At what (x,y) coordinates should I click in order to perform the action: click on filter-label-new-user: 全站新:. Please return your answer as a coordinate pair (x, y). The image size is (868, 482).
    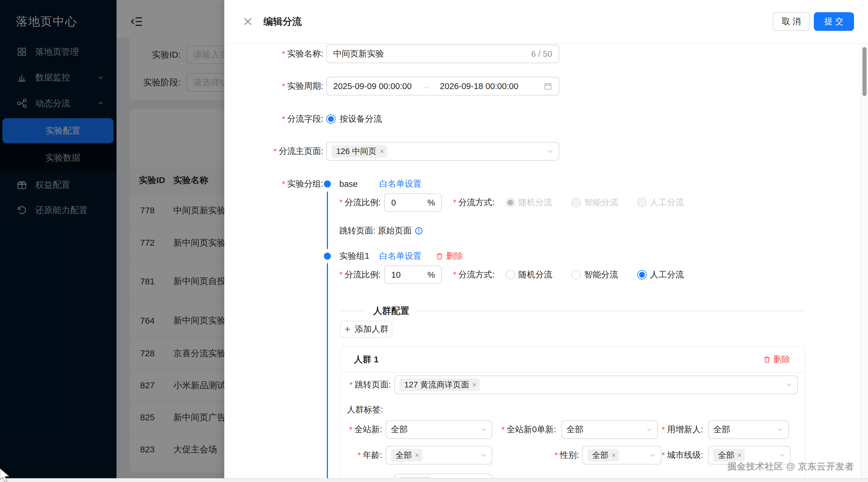
    Looking at the image, I should click on (361, 430).